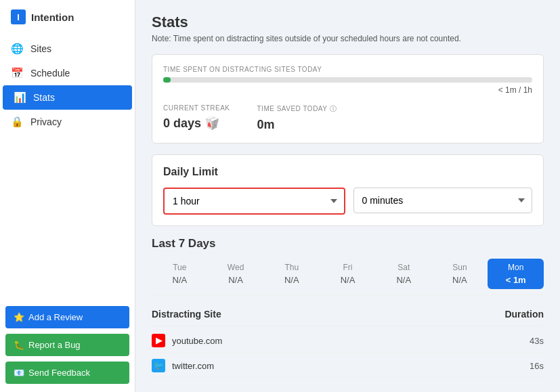  What do you see at coordinates (68, 97) in the screenshot?
I see `sidebar-item-stats: 📊 Stats` at bounding box center [68, 97].